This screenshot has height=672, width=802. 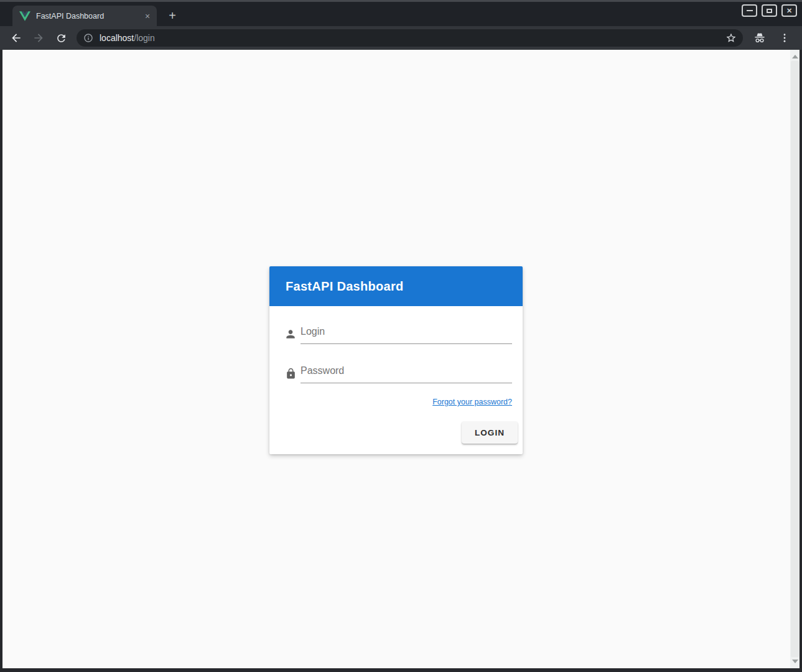 I want to click on password-input, so click(x=406, y=372).